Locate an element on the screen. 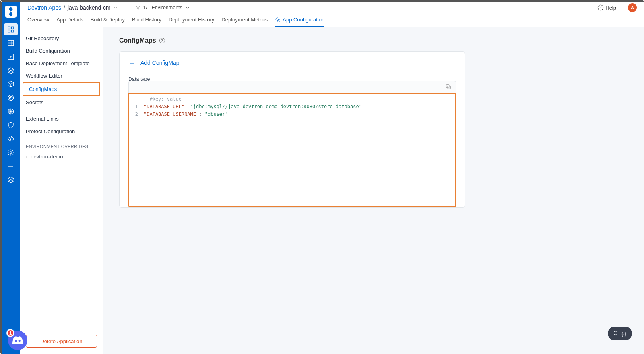 The width and height of the screenshot is (644, 354). rail-target-icon is located at coordinates (11, 98).